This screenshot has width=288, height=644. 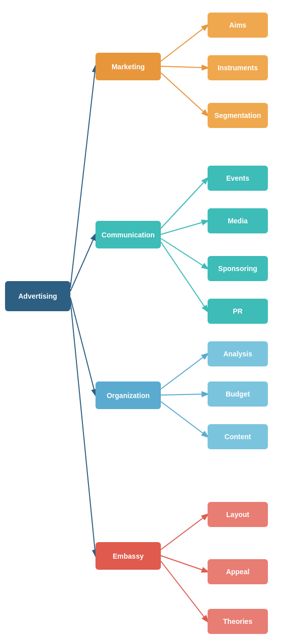 I want to click on node-advertising: Advertising, so click(x=38, y=296).